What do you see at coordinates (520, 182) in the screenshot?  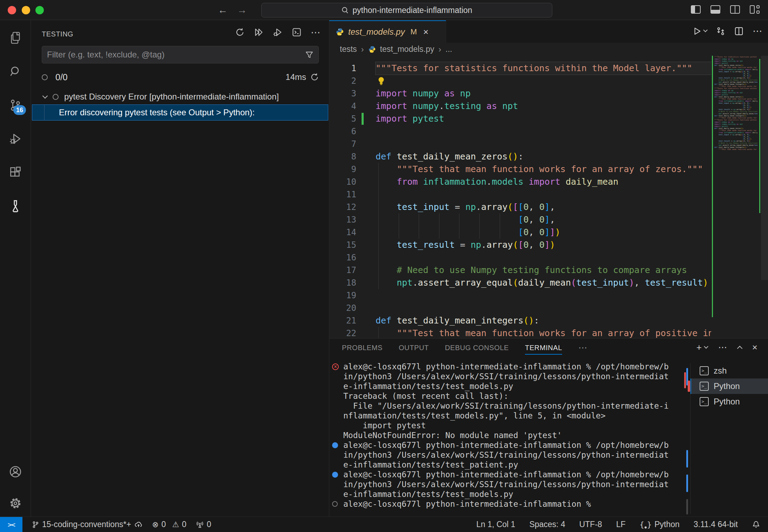 I see `code-line: 10 from inflammation.models import daily…` at bounding box center [520, 182].